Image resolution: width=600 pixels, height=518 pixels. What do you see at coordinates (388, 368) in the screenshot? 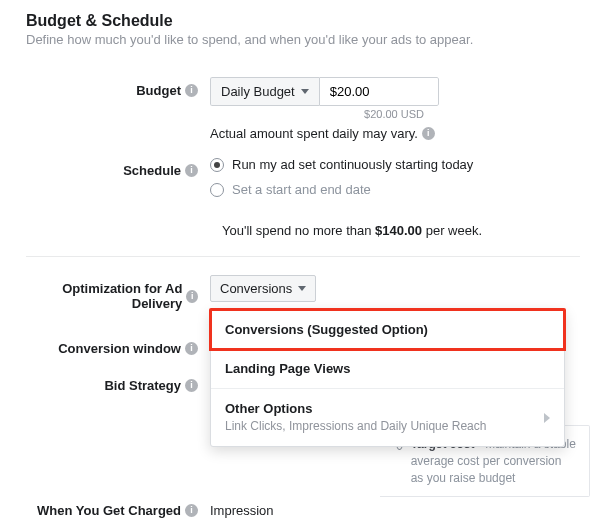
I see `dropdown-option-title: Landing Page Views` at bounding box center [388, 368].